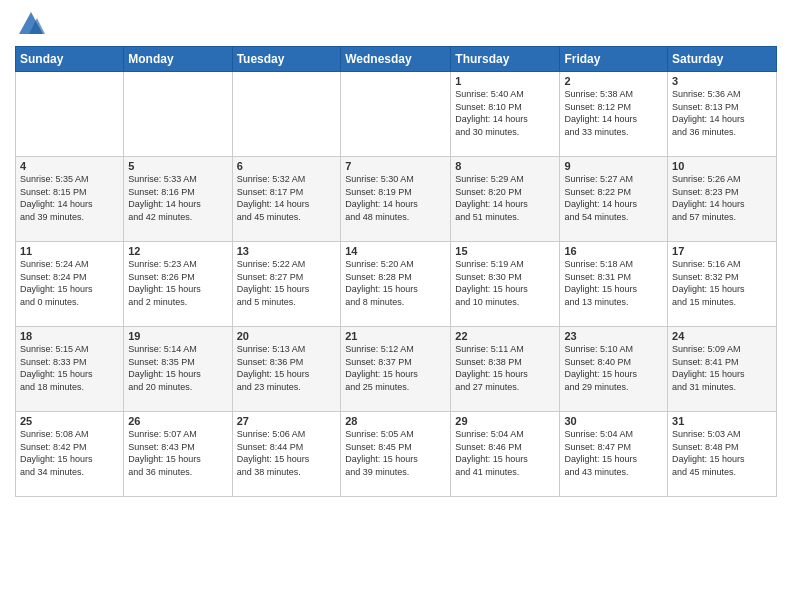 This screenshot has height=612, width=792. I want to click on day-info: Sunrise: 5:05 AM Sunset: 8:45 PM Dayligh…, so click(396, 453).